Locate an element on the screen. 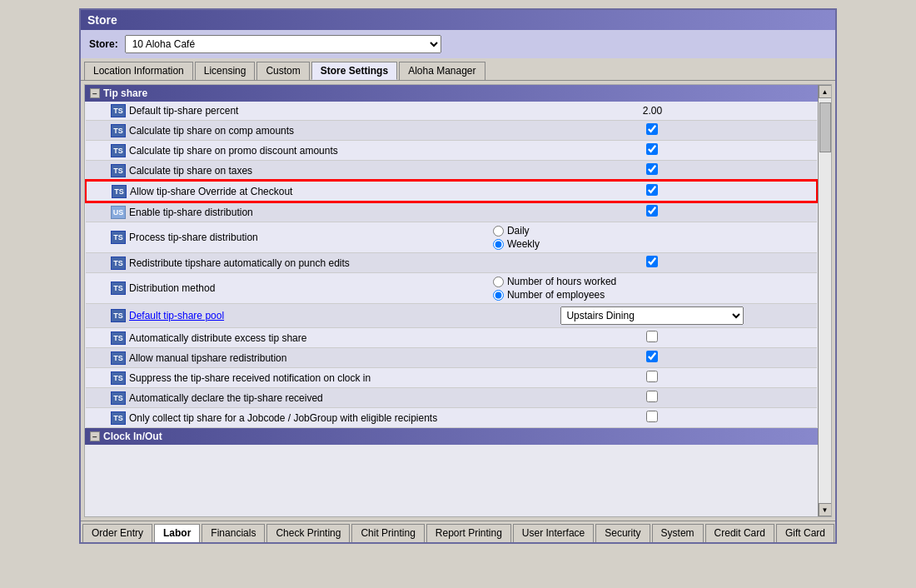  tab-order-entry: Order Entry is located at coordinates (117, 533).